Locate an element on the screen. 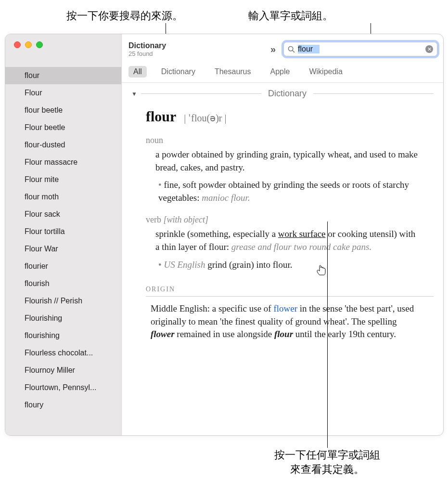 The width and height of the screenshot is (448, 483). source-tab-all: All is located at coordinates (138, 72).